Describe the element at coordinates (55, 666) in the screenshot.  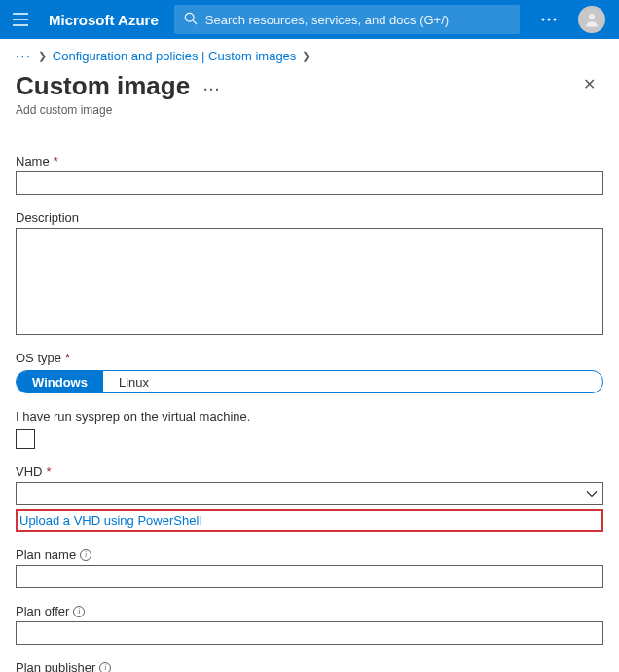
I see `plan-publisher-label-text: Plan publisher` at that location.